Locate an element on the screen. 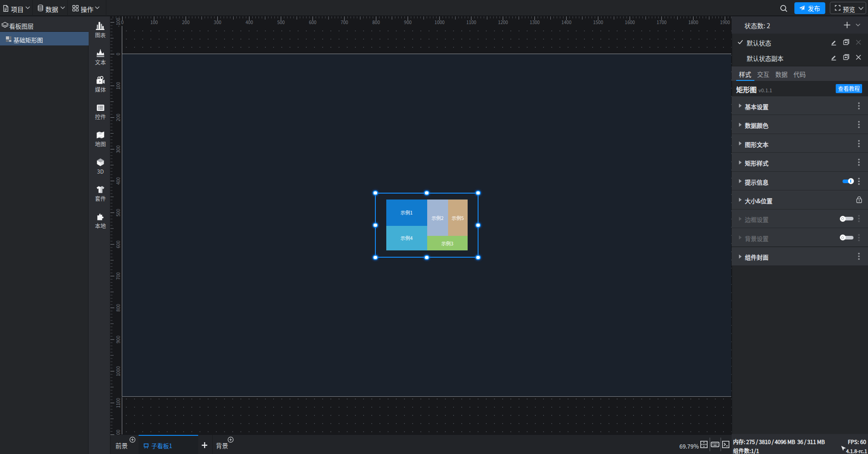 This screenshot has height=454, width=868. svg-text: 1400 is located at coordinates (566, 22).